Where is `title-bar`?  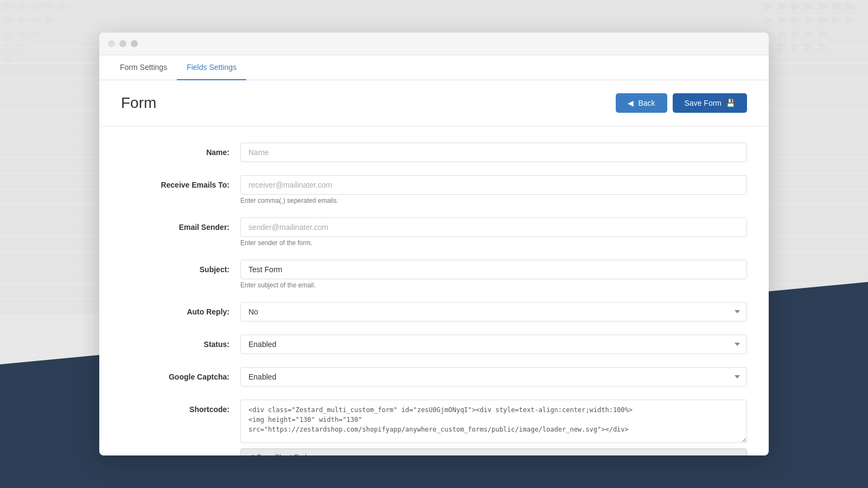
title-bar is located at coordinates (434, 44).